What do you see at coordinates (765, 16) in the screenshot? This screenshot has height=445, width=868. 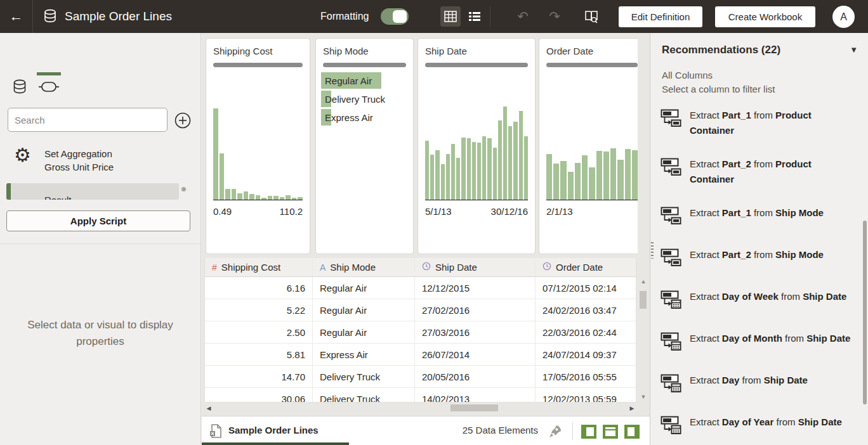 I see `create-workbook-button: Create Workbook` at bounding box center [765, 16].